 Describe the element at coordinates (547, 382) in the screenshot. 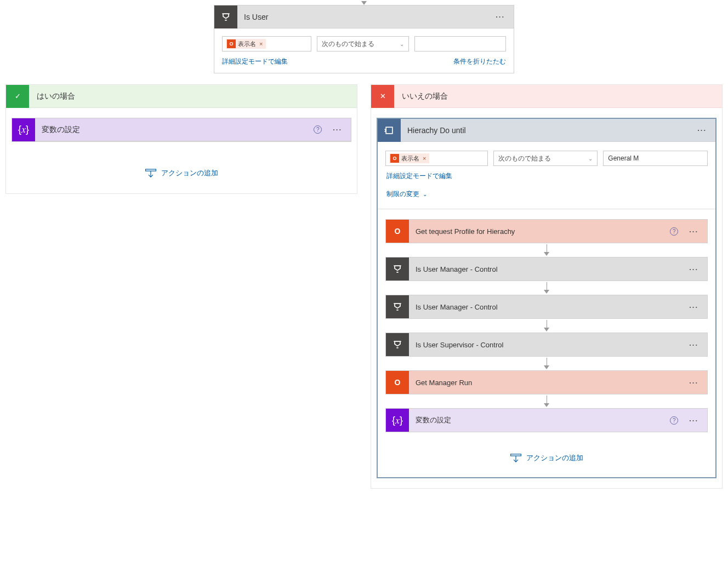

I see `step-get-manager-run: O Get Manager Run ···` at that location.